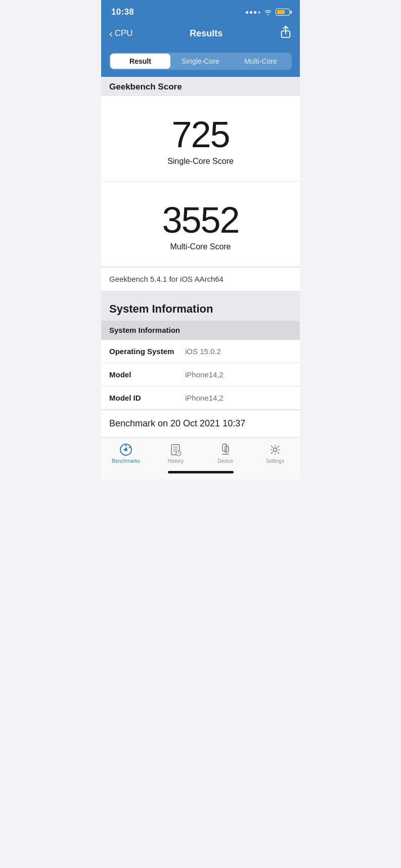 The height and width of the screenshot is (868, 401). What do you see at coordinates (204, 374) in the screenshot?
I see `model-value: iPhone14,2` at bounding box center [204, 374].